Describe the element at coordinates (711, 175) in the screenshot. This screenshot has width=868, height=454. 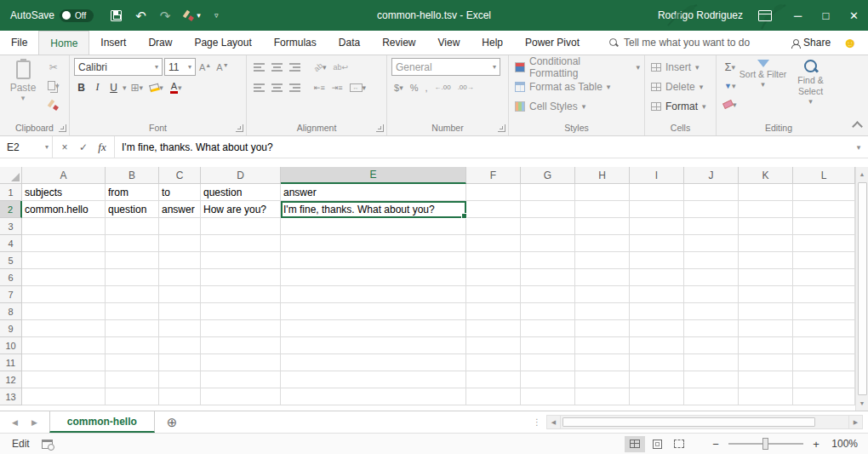
I see `column-header-J: J` at that location.